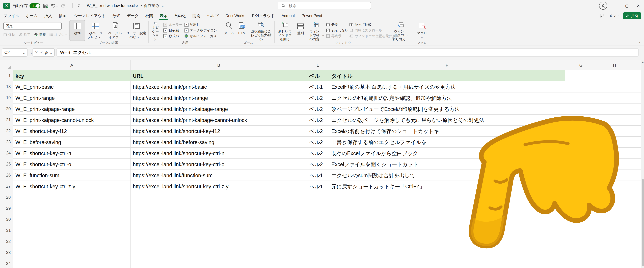 The height and width of the screenshot is (268, 644). I want to click on view-side-by-side-button: 並べて比較, so click(370, 24).